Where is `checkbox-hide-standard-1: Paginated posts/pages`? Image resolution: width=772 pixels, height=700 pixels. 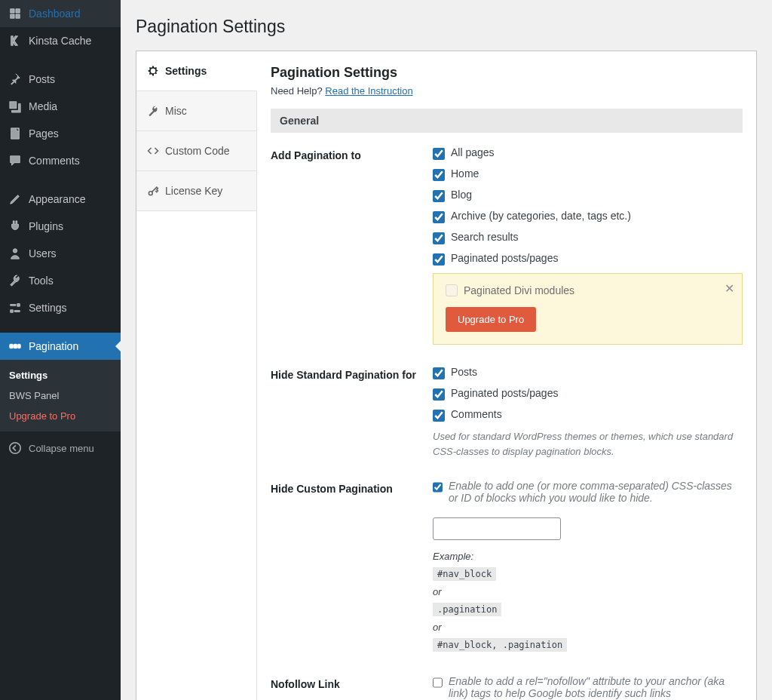
checkbox-hide-standard-1: Paginated posts/pages is located at coordinates (588, 394).